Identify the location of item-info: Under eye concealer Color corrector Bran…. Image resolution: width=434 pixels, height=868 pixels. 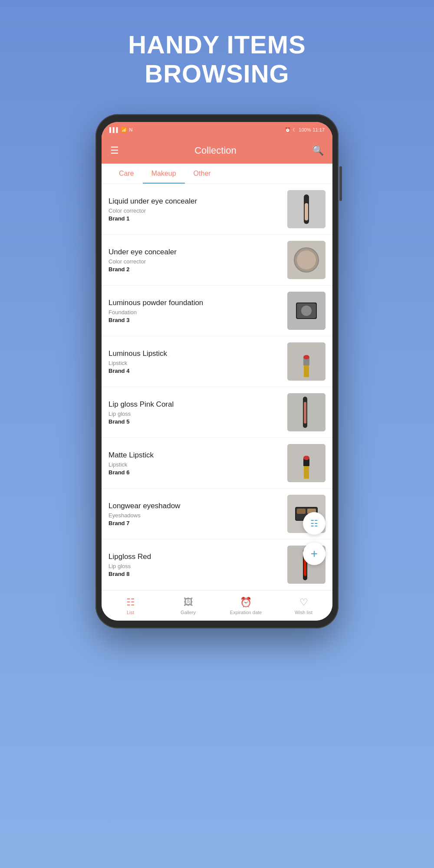
(195, 260).